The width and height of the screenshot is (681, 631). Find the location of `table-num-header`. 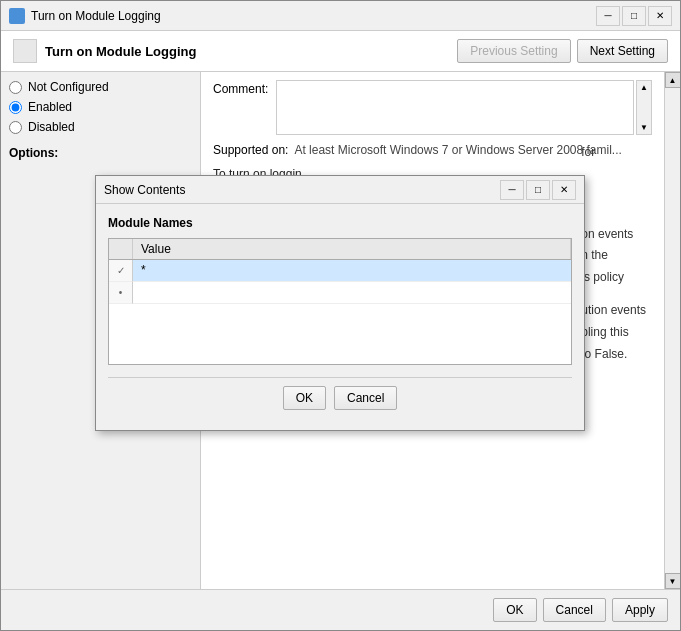

table-num-header is located at coordinates (121, 249).